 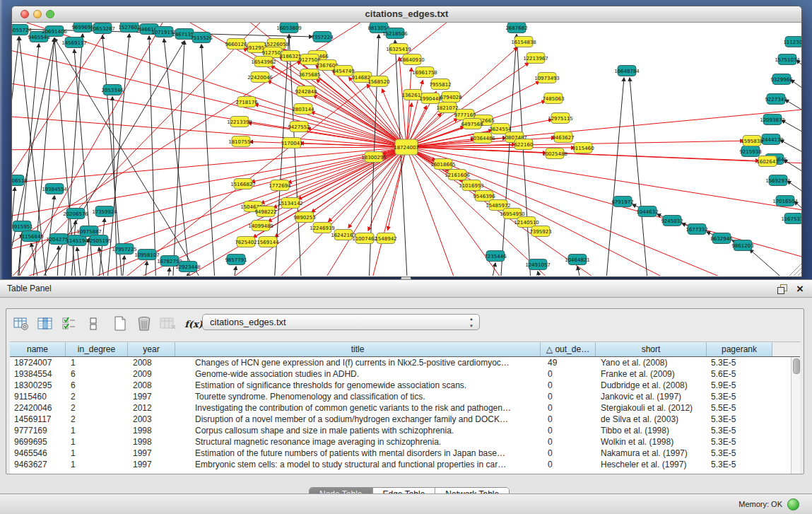 What do you see at coordinates (652, 419) in the screenshot?
I see `table-cell: de Silva et al. (2003)` at bounding box center [652, 419].